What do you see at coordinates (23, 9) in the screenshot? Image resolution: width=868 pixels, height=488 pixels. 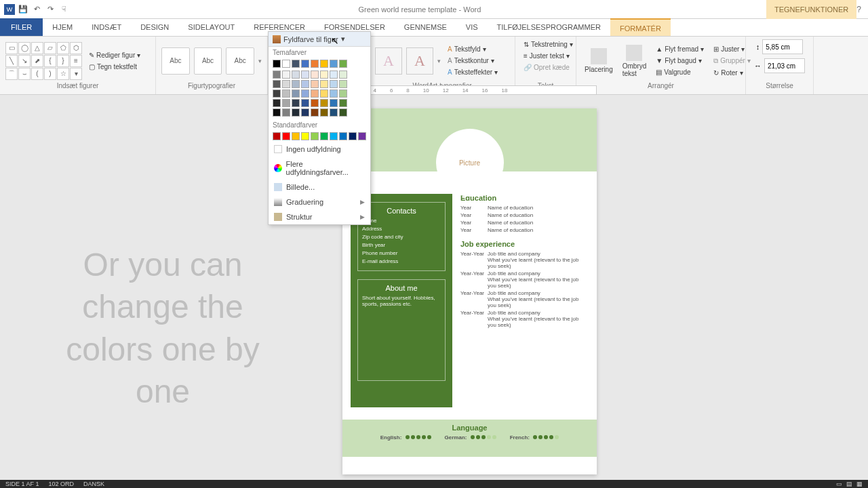 I see `save-icon: 💾` at bounding box center [23, 9].